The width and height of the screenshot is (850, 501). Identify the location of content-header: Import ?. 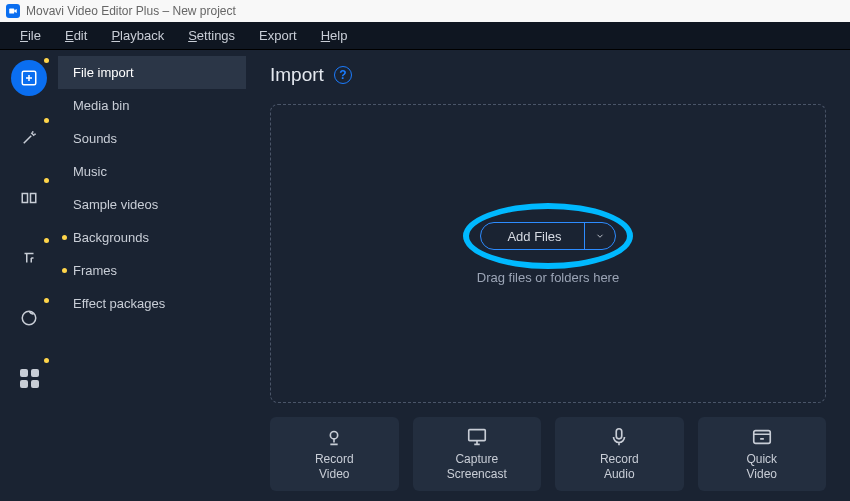
(548, 75).